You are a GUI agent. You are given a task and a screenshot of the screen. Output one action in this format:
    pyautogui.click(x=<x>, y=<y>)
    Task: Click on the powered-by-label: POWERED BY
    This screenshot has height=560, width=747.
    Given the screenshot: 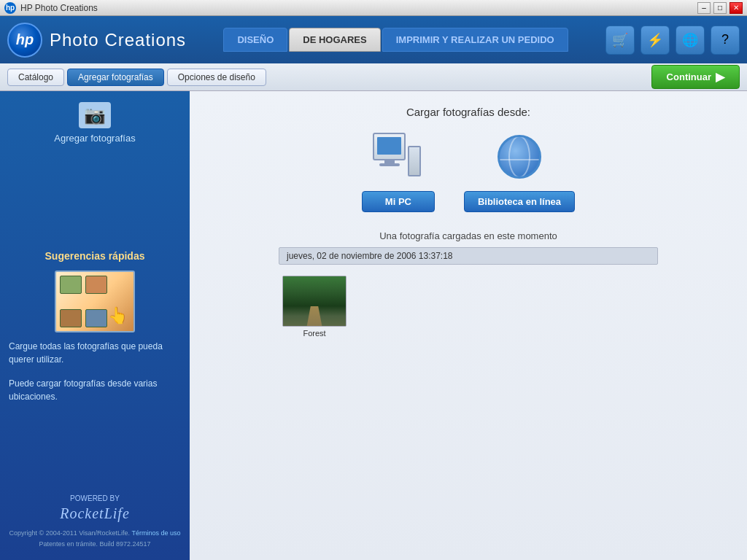 What is the action you would take?
    pyautogui.click(x=95, y=499)
    